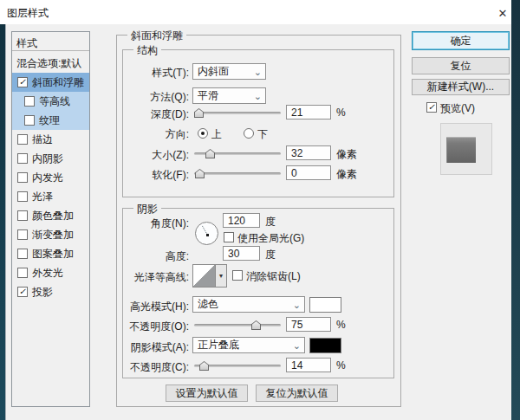 The image size is (520, 420). I want to click on angle-unit: 度, so click(270, 222).